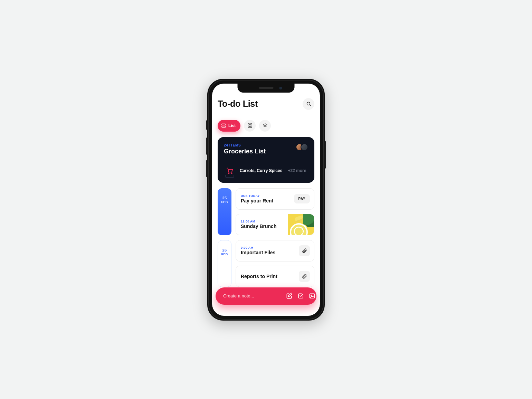 Image resolution: width=532 pixels, height=399 pixels. I want to click on front-camera, so click(281, 88).